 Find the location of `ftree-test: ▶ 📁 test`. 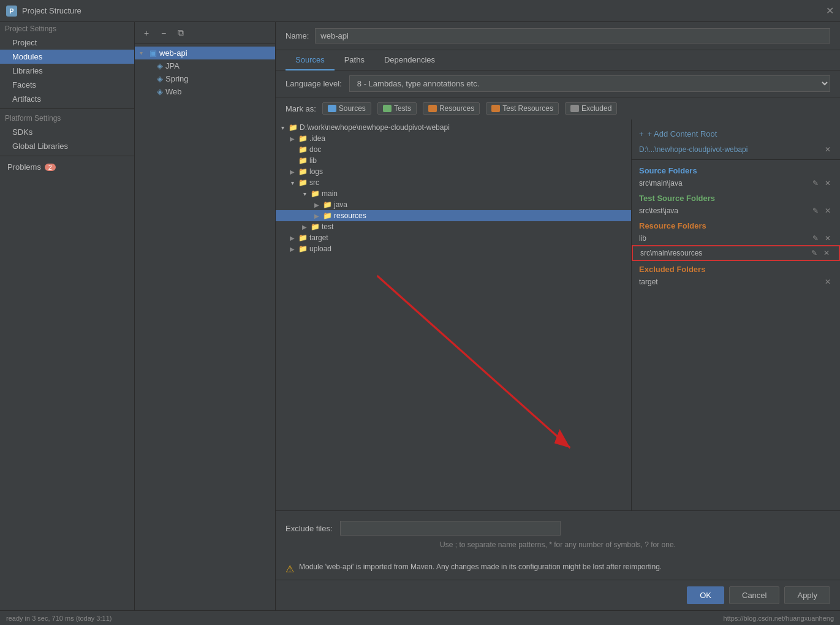

ftree-test: ▶ 📁 test is located at coordinates (453, 227).